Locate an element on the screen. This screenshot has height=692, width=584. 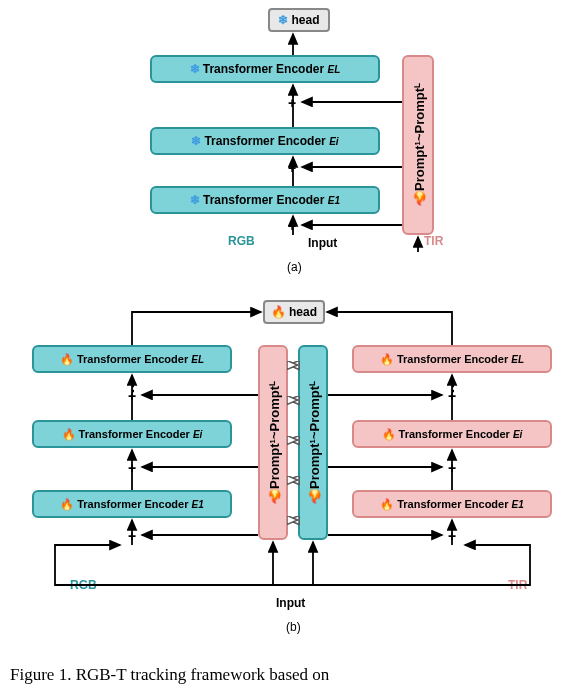
encoder-L-a: ❄ Transformer Encoder E L is located at coordinates (265, 69).